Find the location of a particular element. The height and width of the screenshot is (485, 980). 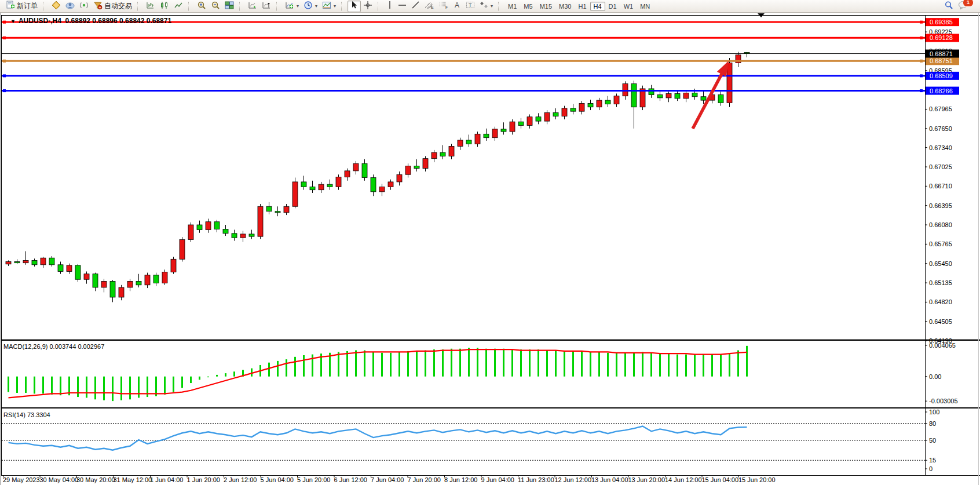

svg-text: 1 Jun 20:00 is located at coordinates (204, 480).